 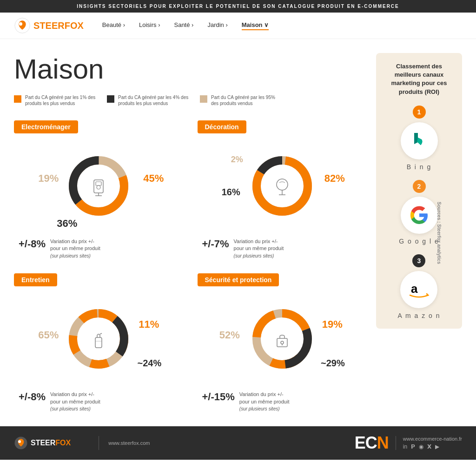 I want to click on ecn-section: ECN, so click(x=372, y=443).